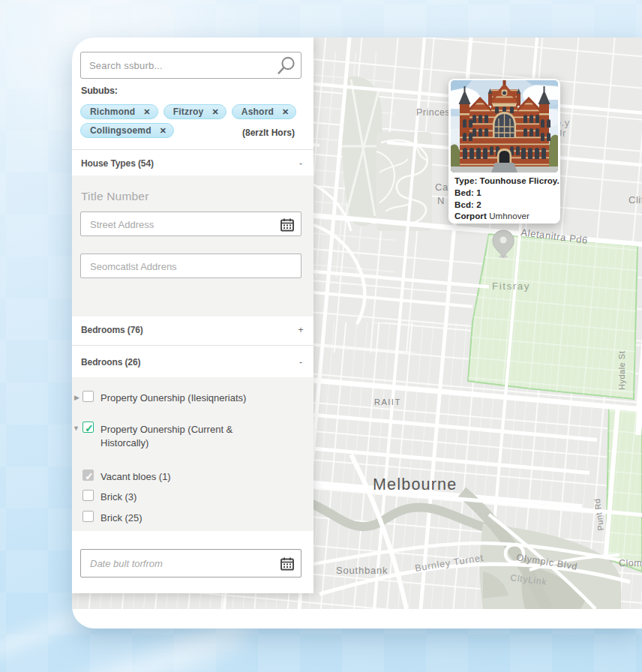 The image size is (642, 672). What do you see at coordinates (512, 286) in the screenshot?
I see `svg-text: Fitsray` at bounding box center [512, 286].